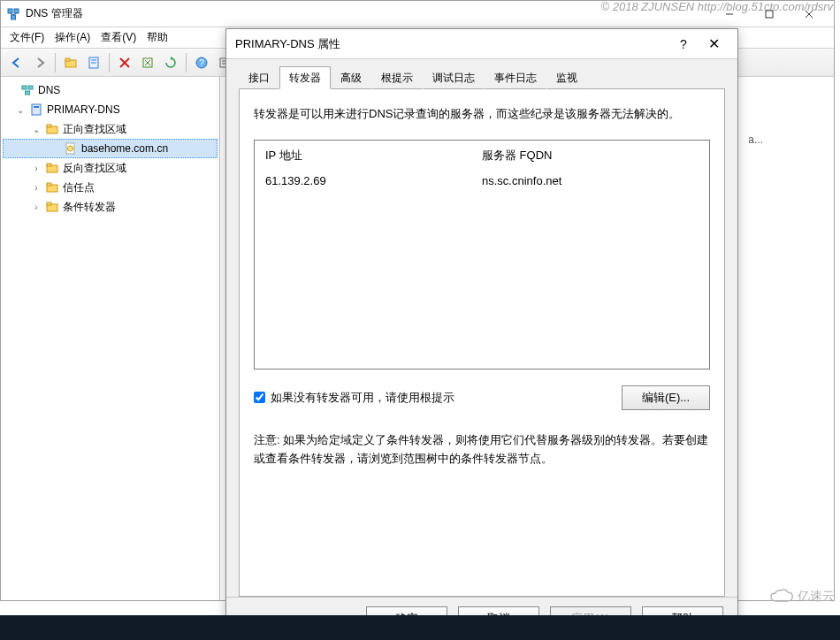 The width and height of the screenshot is (840, 640). What do you see at coordinates (94, 63) in the screenshot?
I see `properties-button` at bounding box center [94, 63].